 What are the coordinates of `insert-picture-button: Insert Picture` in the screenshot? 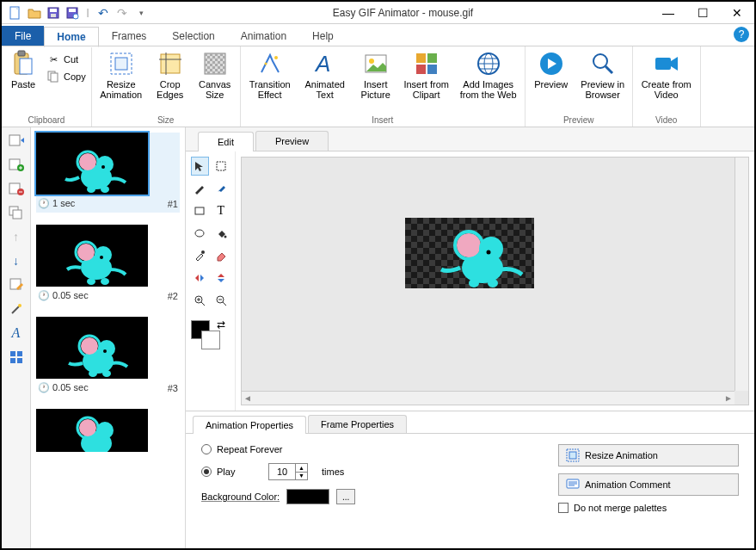 It's located at (376, 75).